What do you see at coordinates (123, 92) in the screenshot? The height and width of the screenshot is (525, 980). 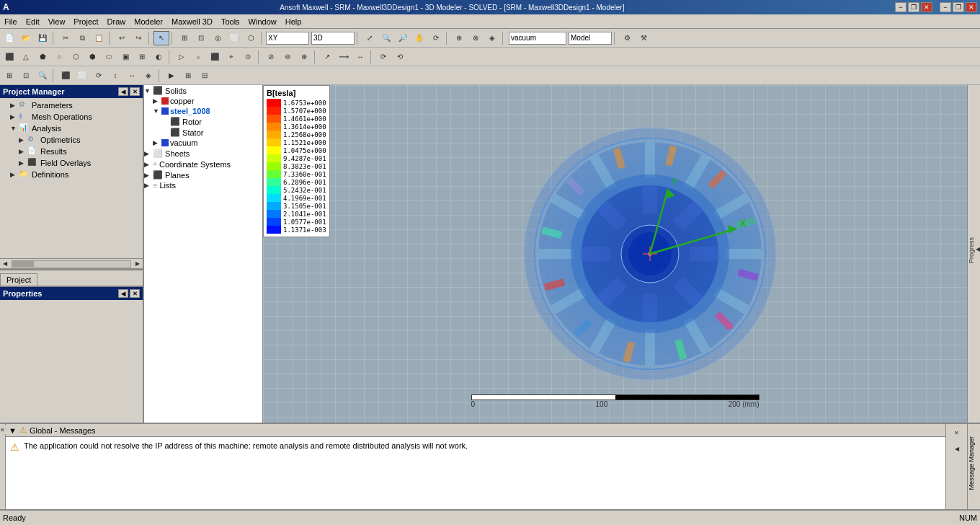 I see `pm-scroll-left: ◀` at bounding box center [123, 92].